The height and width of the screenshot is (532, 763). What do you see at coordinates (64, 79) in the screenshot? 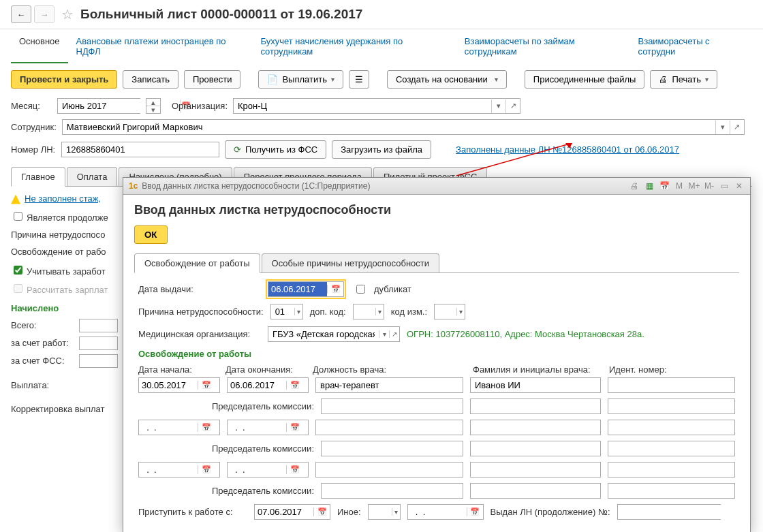
I see `post-close-button: Провести и закрыть` at bounding box center [64, 79].